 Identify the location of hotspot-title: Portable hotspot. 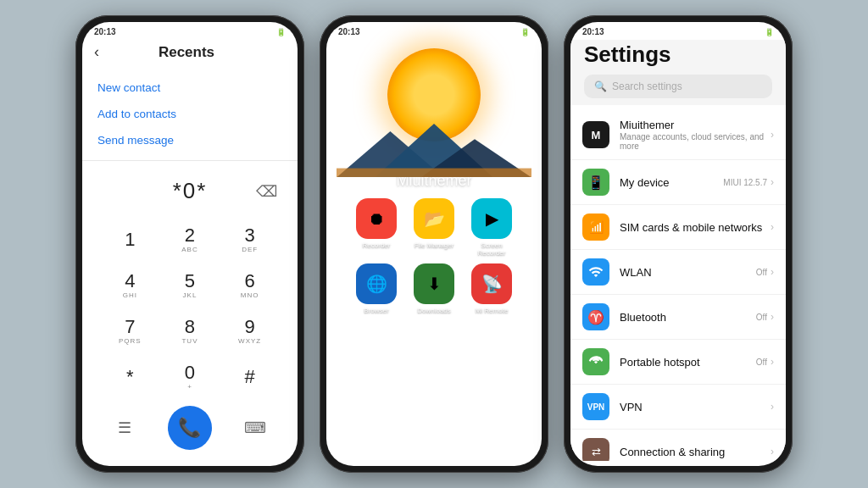
(688, 363).